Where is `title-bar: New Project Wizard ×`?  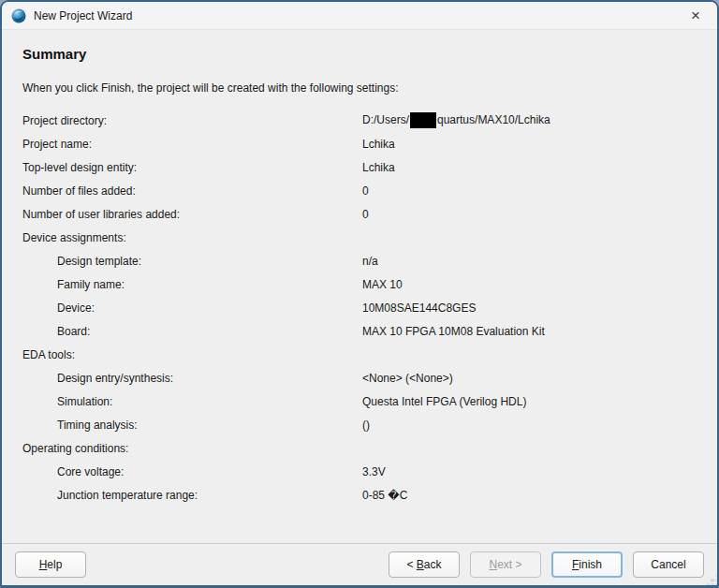 title-bar: New Project Wizard × is located at coordinates (360, 16).